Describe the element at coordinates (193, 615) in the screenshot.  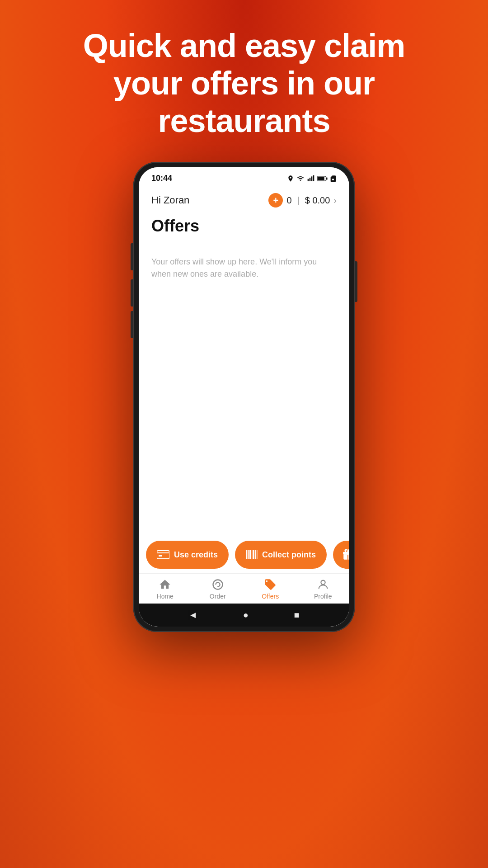
I see `back-button: ◄` at that location.